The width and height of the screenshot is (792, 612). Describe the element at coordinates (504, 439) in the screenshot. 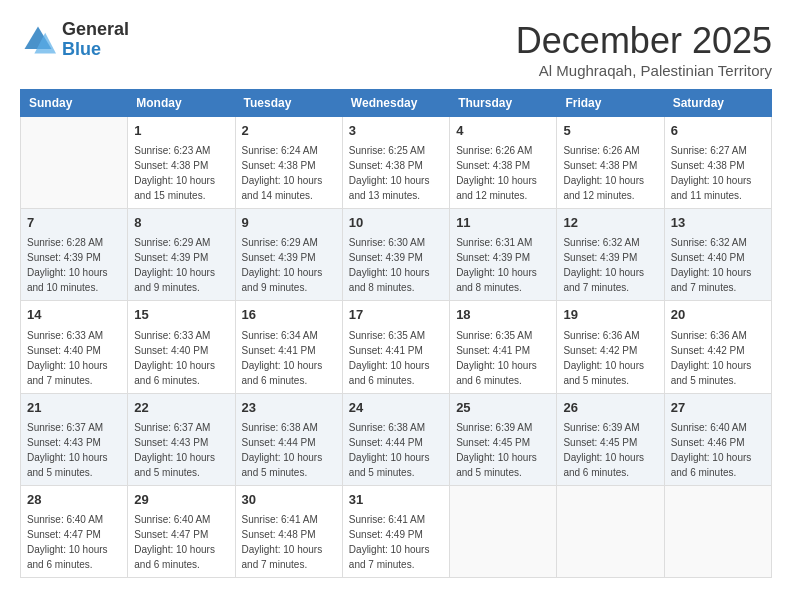

I see `calendar-day-cell: 25Sunrise: 6:39 AMSunset: 4:45 PMDayligh…` at that location.